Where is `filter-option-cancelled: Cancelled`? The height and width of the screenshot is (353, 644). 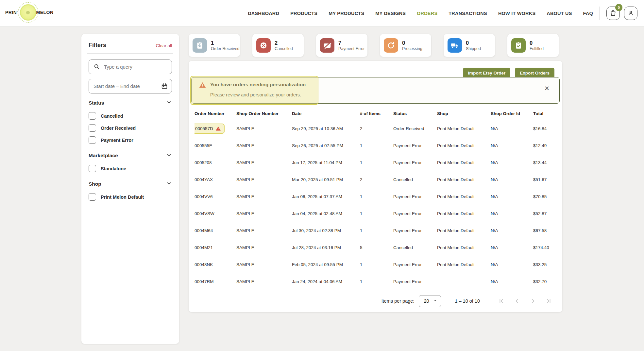
filter-option-cancelled: Cancelled is located at coordinates (130, 116).